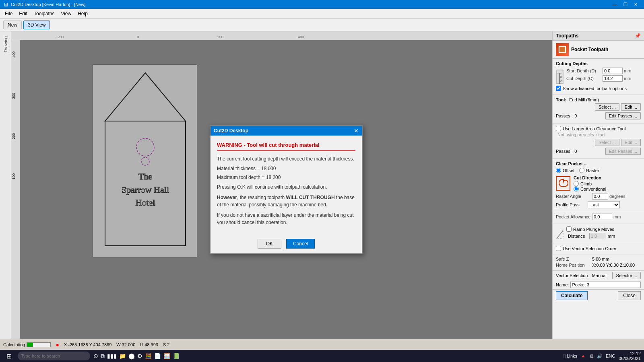  I want to click on calculate-button: Calculate, so click(572, 296).